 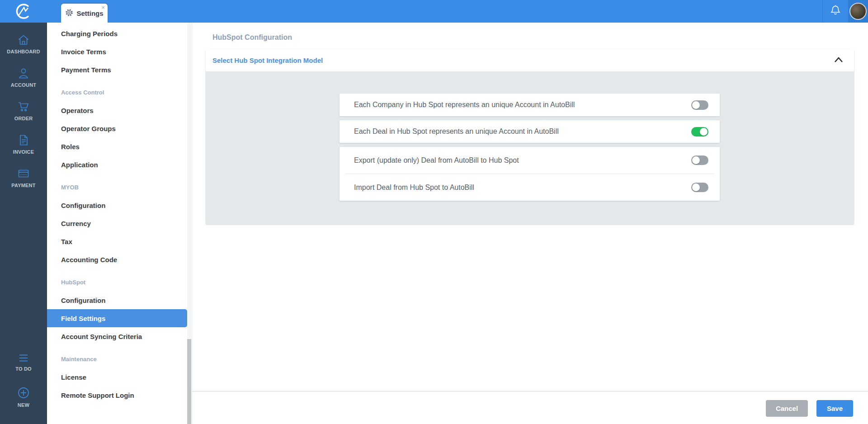 I want to click on menu-section-myob: MYOB, so click(x=119, y=187).